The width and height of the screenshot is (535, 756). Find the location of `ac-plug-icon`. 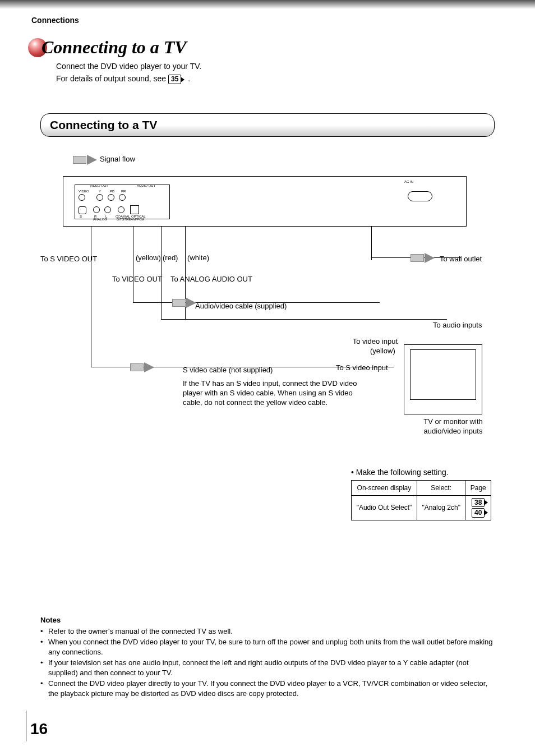

ac-plug-icon is located at coordinates (420, 196).